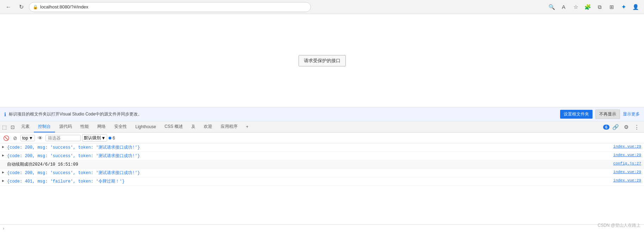  Describe the element at coordinates (174, 127) in the screenshot. I see `tab-css-overview: CSS 概述` at that location.